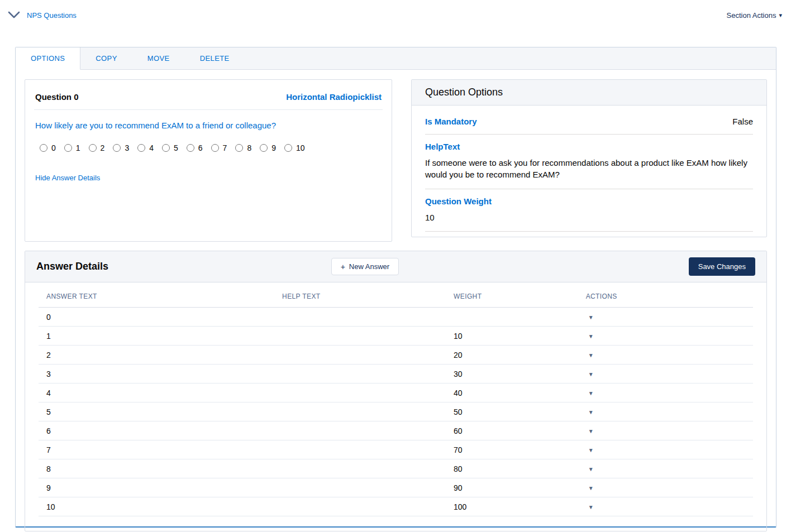 Image resolution: width=791 pixels, height=532 pixels. What do you see at coordinates (244, 148) in the screenshot?
I see `nps-radio-option: 8` at bounding box center [244, 148].